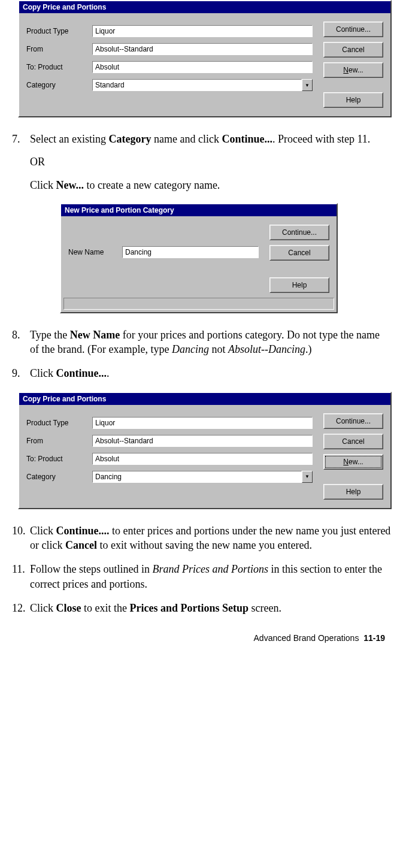 The height and width of the screenshot is (868, 403). I want to click on status-bar, so click(199, 304).